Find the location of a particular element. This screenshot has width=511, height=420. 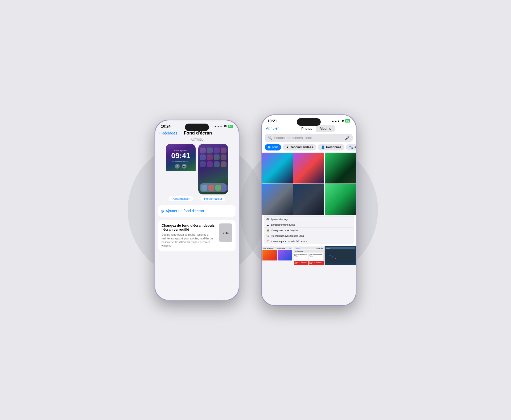

search-bar: 🔍 Photos, personnes, lieux... 🎤 is located at coordinates (309, 138).